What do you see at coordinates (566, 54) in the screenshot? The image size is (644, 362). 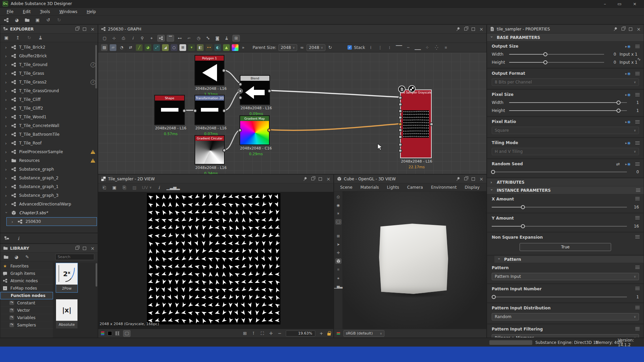 I see `output-width-slider: Width 0 Input x 1` at bounding box center [566, 54].